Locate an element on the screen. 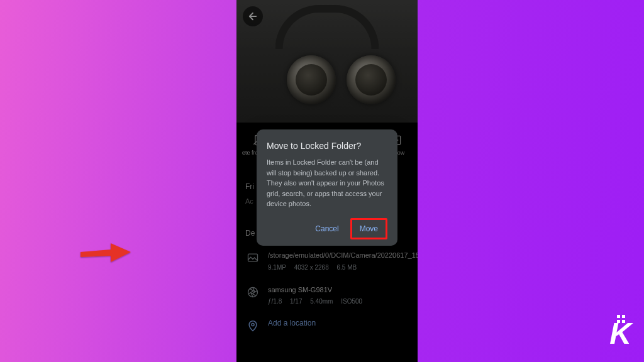  detail-camera-text: samsung SM-G981V ƒ/1.8 1/17 5.40mm ISO50… is located at coordinates (338, 295).